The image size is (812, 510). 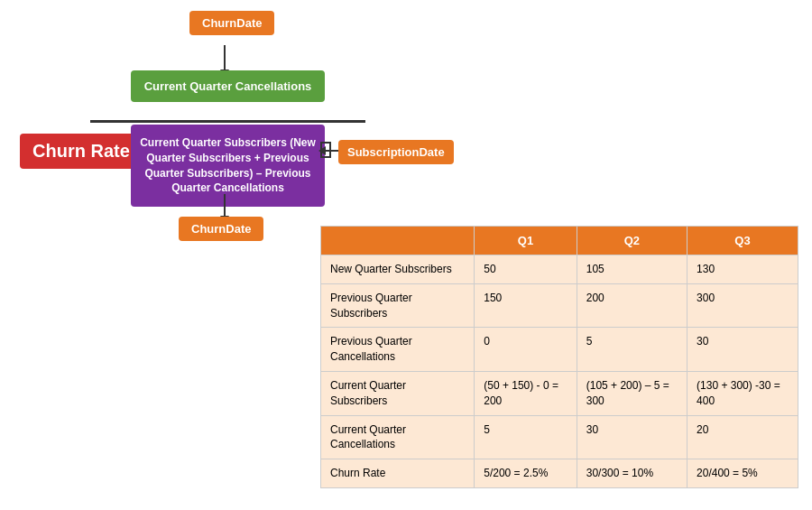 What do you see at coordinates (232, 23) in the screenshot?
I see `churndate-top-box: ChurnDate` at bounding box center [232, 23].